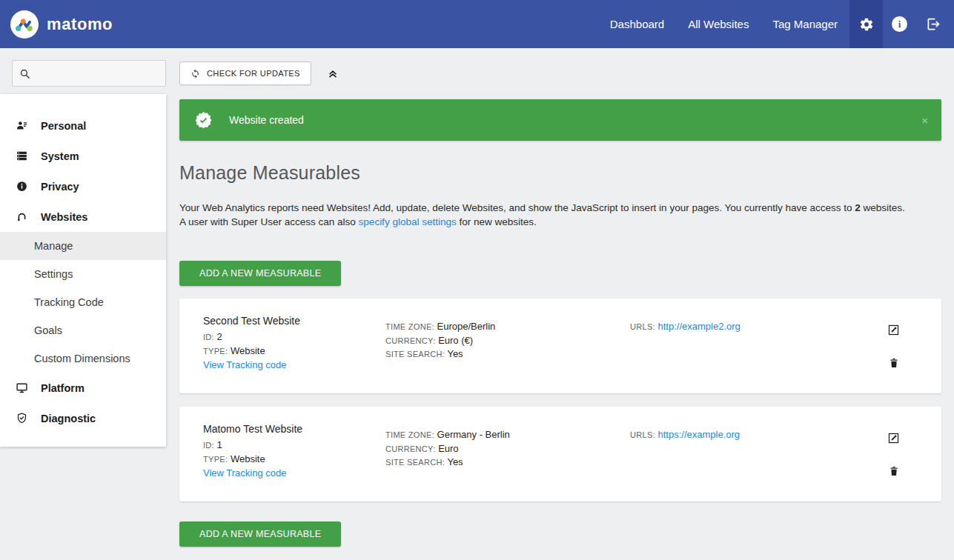 The width and height of the screenshot is (954, 560). Describe the element at coordinates (68, 419) in the screenshot. I see `sidebar-item-label: Diagnostic` at that location.